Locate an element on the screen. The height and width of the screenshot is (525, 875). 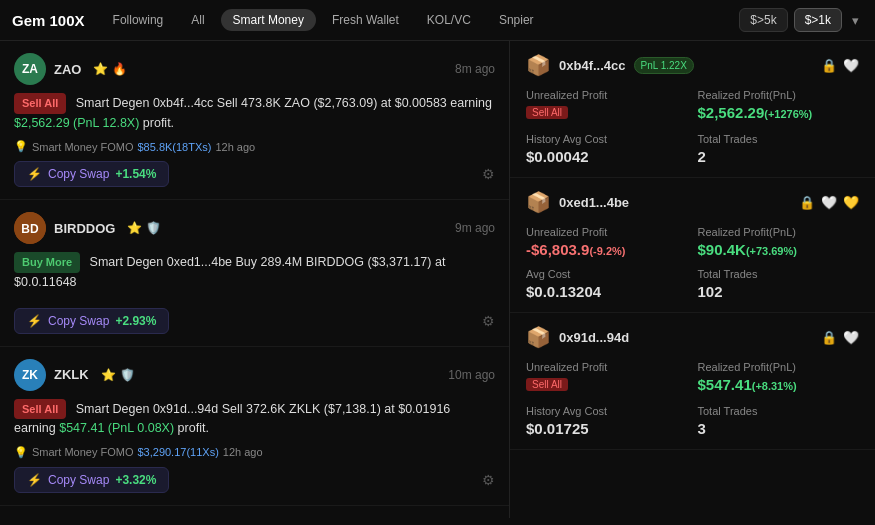
message-1: Sell All Smart Degen 0xb4f...4cc Sell 47… is located at coordinates (254, 112).